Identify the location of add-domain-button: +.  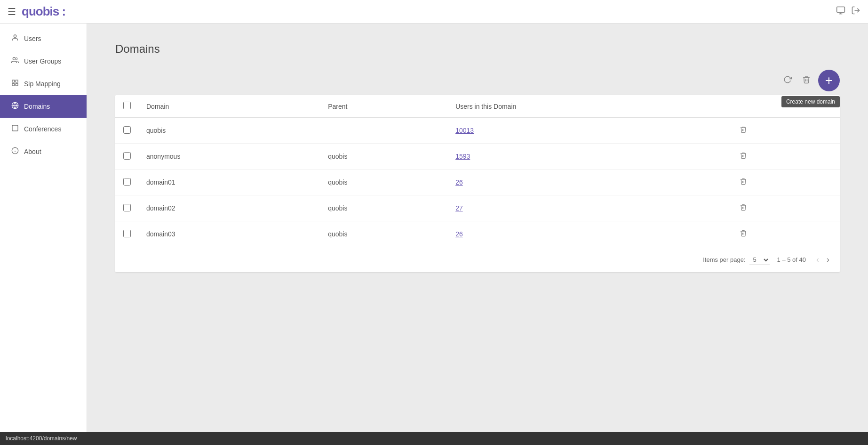
(829, 81).